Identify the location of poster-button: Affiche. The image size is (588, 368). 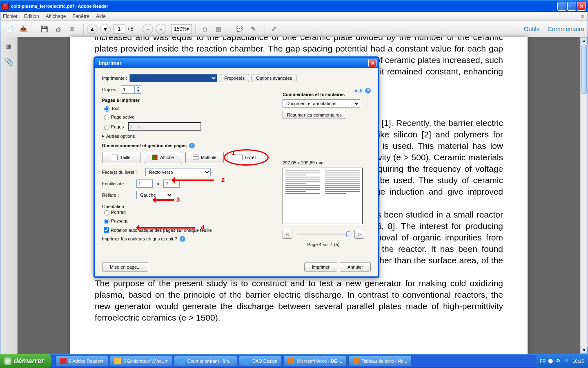
(163, 157).